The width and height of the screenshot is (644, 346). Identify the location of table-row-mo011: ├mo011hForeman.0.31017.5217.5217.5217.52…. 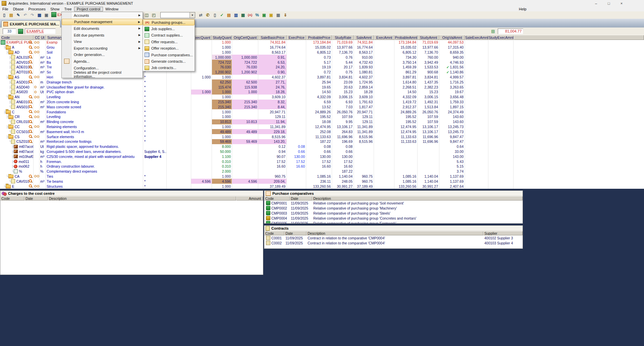
(322, 162).